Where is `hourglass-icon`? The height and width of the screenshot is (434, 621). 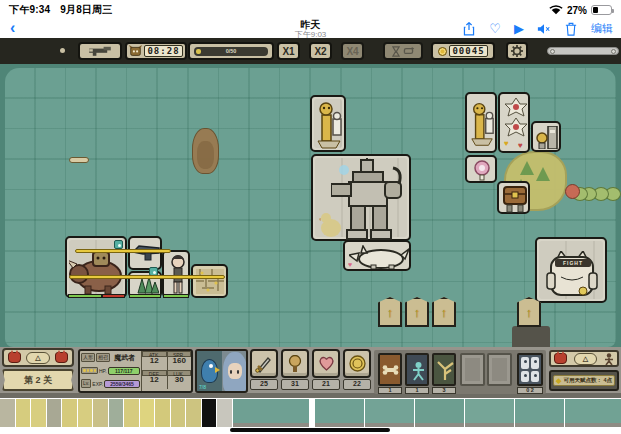
hourglass-icon is located at coordinates (396, 52).